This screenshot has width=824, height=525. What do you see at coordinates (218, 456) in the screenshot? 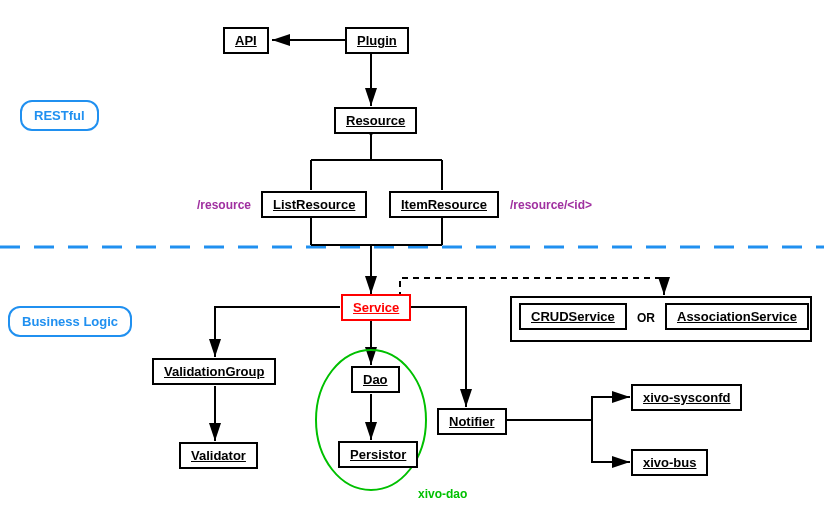
I see `node-validator: Validator` at bounding box center [218, 456].